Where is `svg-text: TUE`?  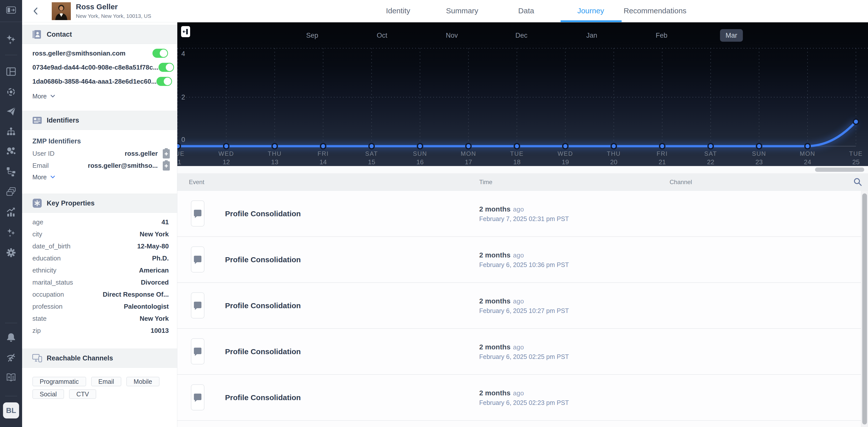
svg-text: TUE is located at coordinates (181, 154).